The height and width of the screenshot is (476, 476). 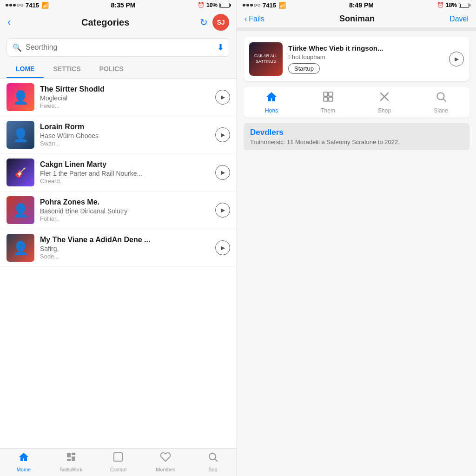 I want to click on thumb-icon-3: 🎸, so click(x=20, y=172).